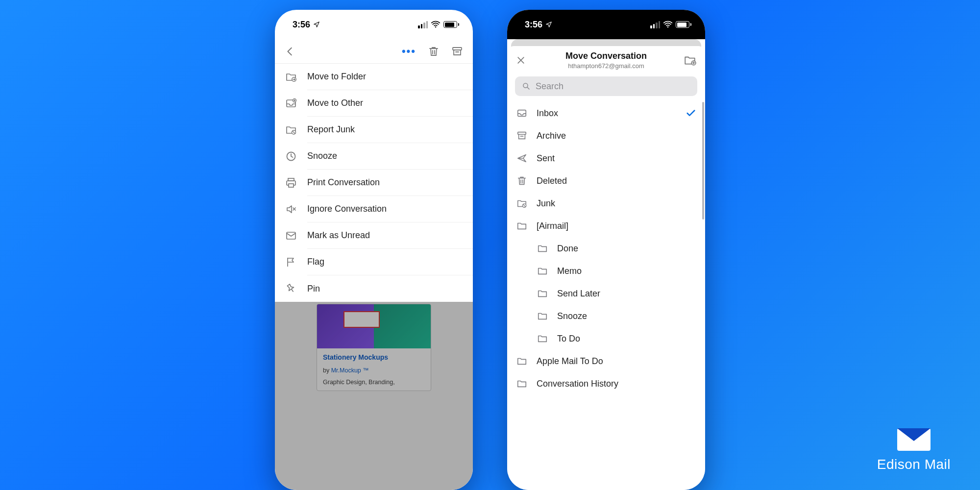 This screenshot has height=490, width=980. I want to click on folder-label: Snooze, so click(627, 317).